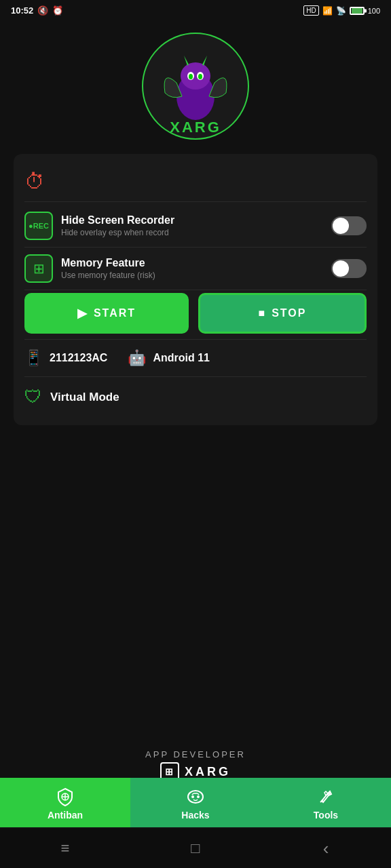 The height and width of the screenshot is (868, 391). I want to click on hide-screen-recorder-subtitle: Hide overlay esp when record, so click(196, 233).